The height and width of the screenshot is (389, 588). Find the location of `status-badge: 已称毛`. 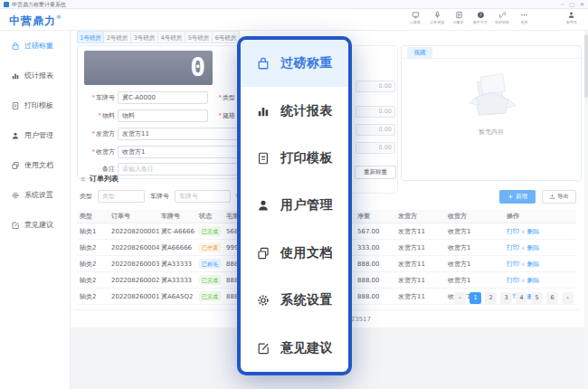

status-badge: 已称毛 is located at coordinates (210, 264).